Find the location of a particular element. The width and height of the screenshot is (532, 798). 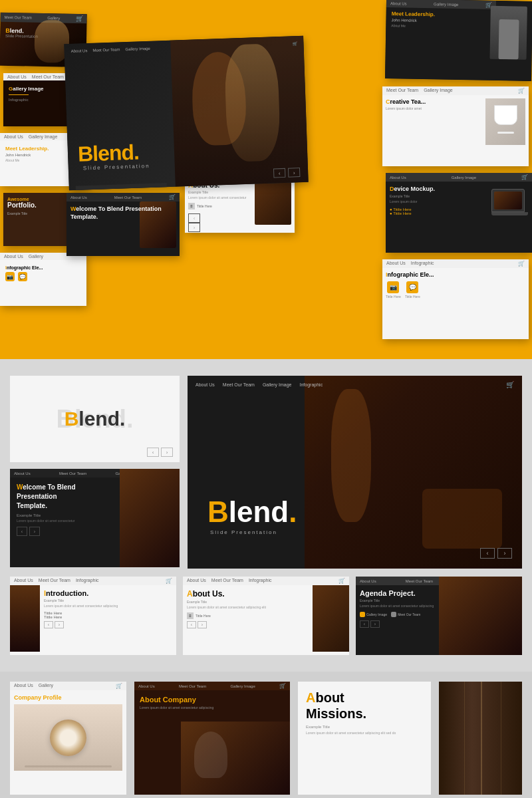

brand-letter-b: B is located at coordinates (218, 512).